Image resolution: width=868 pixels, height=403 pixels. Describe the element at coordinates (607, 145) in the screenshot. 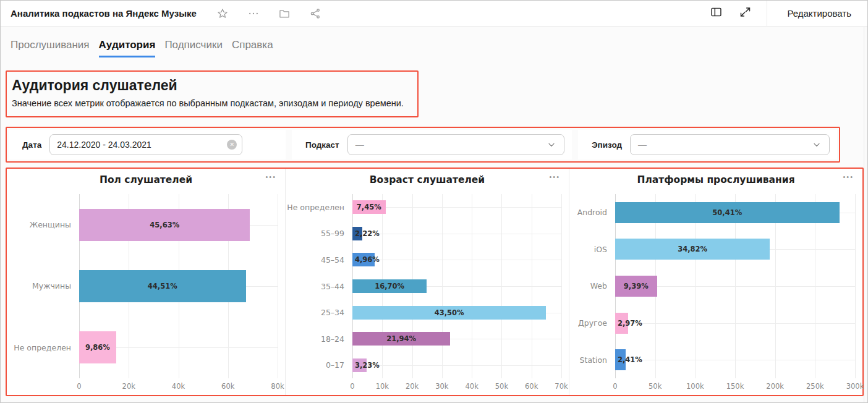

I see `episode-filter-label: Эпизод` at that location.